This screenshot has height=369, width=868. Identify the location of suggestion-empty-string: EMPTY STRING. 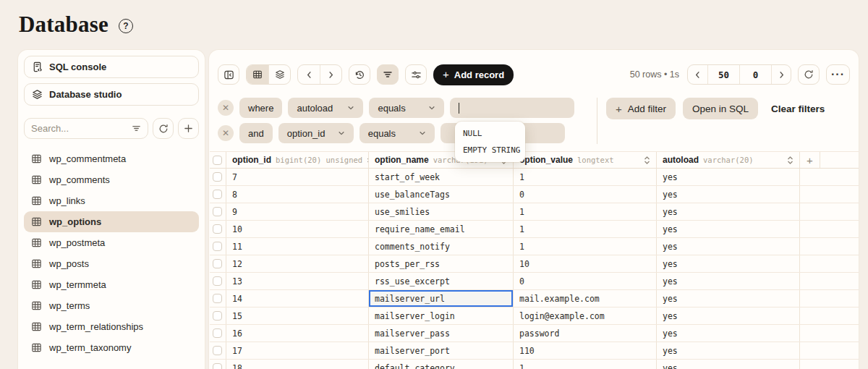
(490, 150).